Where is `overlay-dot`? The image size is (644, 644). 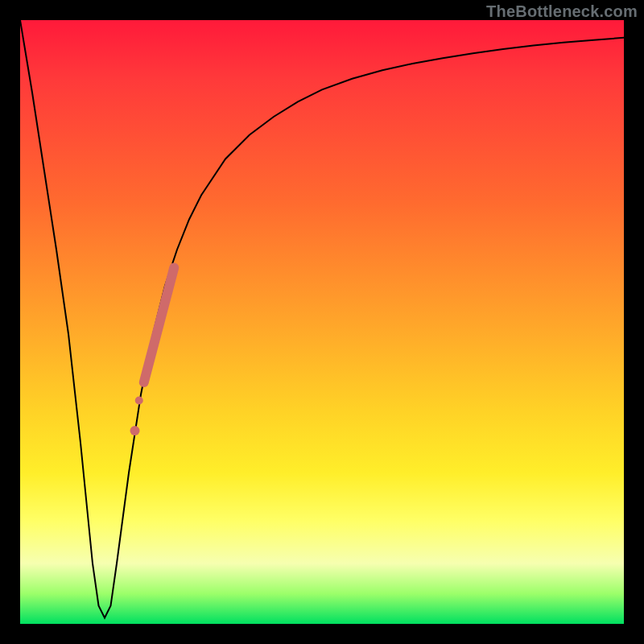
overlay-dot is located at coordinates (135, 431).